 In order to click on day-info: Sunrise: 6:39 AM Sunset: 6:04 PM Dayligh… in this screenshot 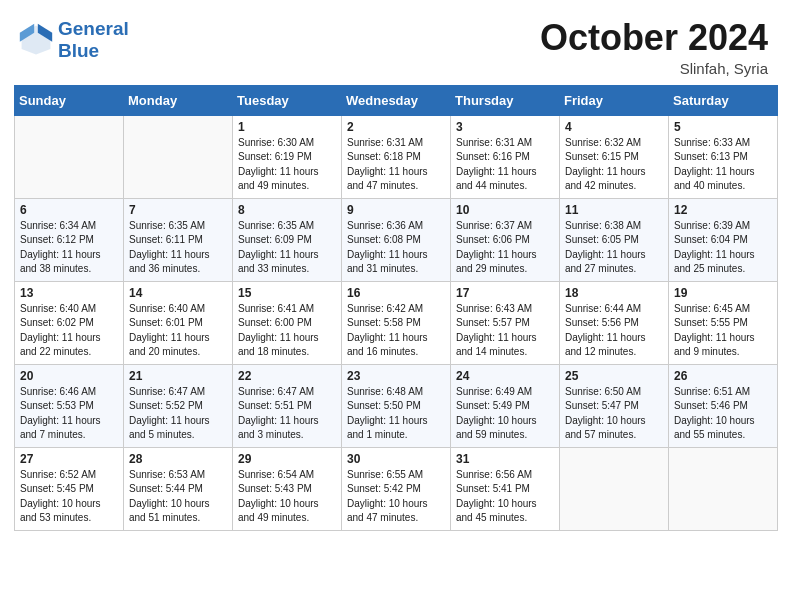, I will do `click(723, 248)`.